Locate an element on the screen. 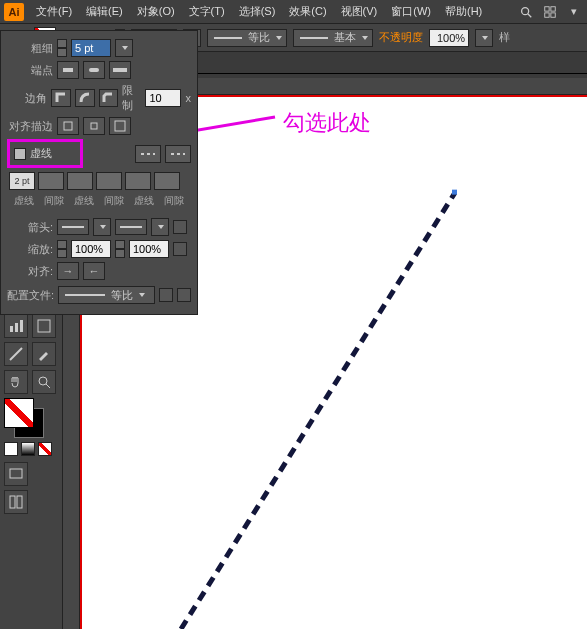 The height and width of the screenshot is (629, 587). arrow-start-dropdown is located at coordinates (73, 227).